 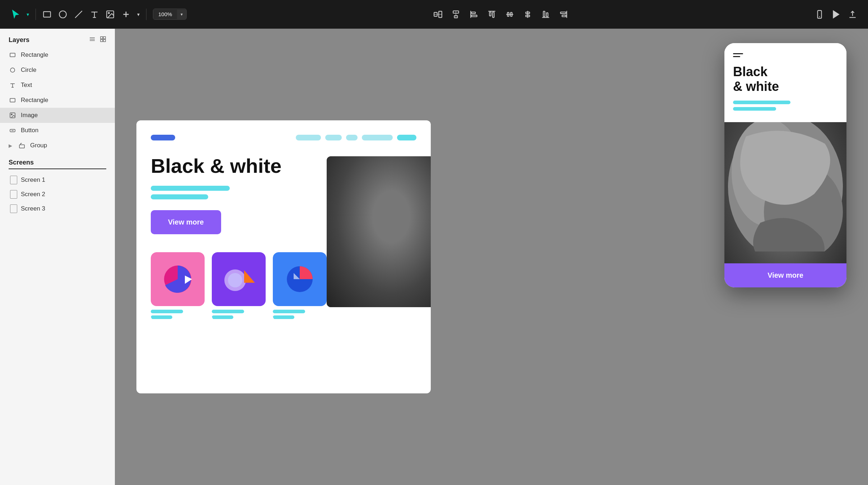 What do you see at coordinates (57, 85) in the screenshot?
I see `layer-item-text: Text` at bounding box center [57, 85].